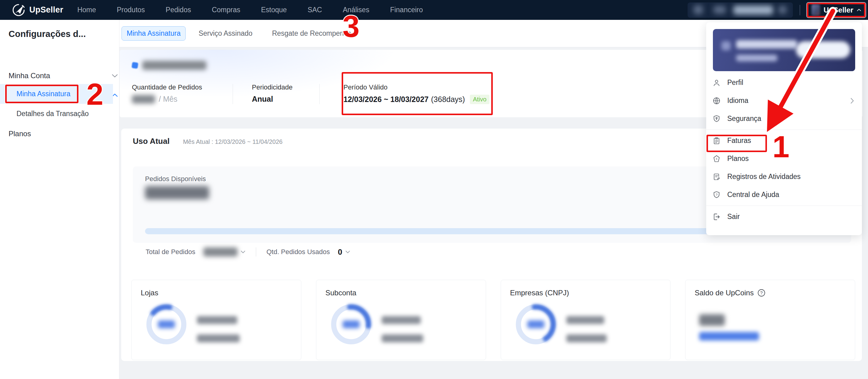 The image size is (868, 379). I want to click on nav-item-sac: SAC, so click(315, 10).